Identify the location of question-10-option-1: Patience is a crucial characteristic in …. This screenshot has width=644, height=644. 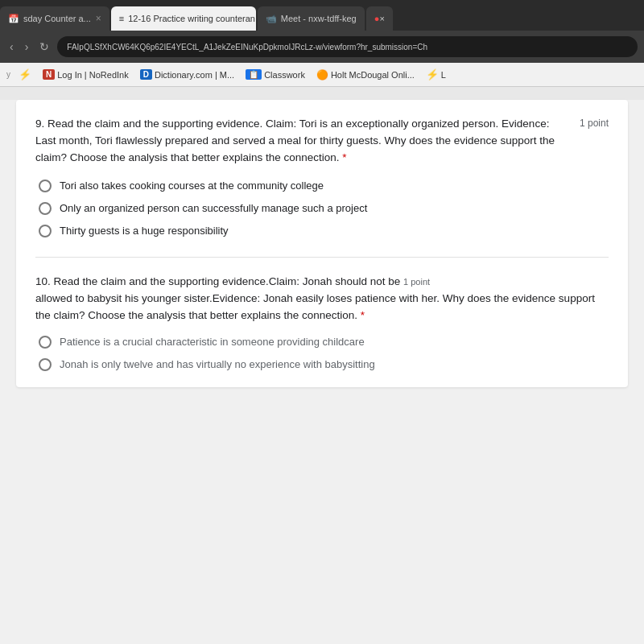
(324, 342).